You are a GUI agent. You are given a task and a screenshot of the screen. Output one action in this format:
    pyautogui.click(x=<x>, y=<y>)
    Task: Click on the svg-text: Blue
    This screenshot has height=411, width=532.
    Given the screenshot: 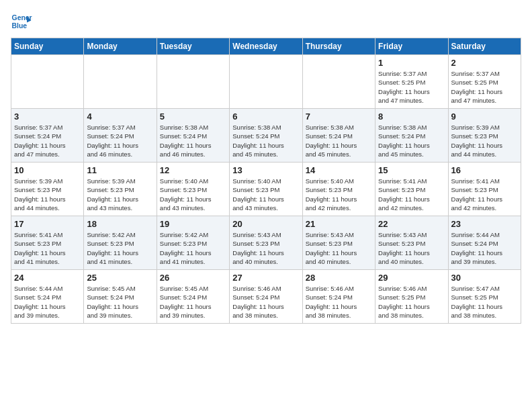 What is the action you would take?
    pyautogui.click(x=20, y=26)
    